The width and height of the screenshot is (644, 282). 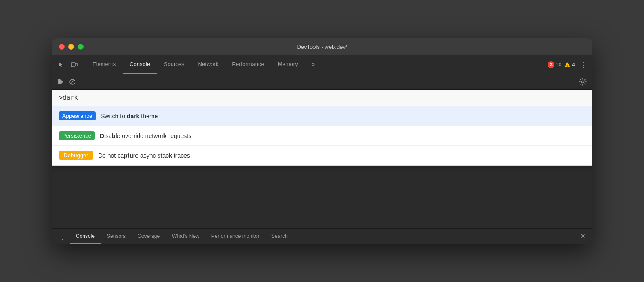 I want to click on suggestion-appearance: Appearance Switch to dark theme, so click(x=322, y=116).